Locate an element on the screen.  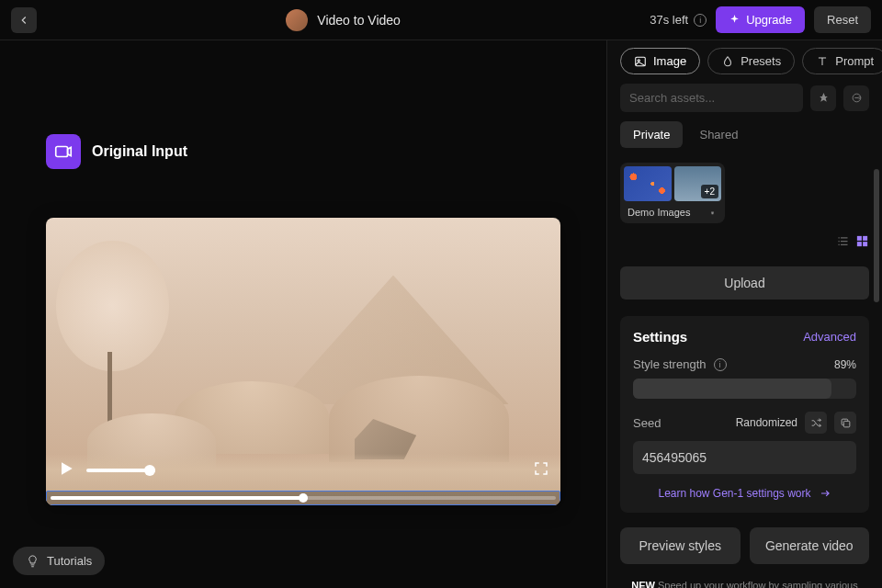
tab-image: Image is located at coordinates (660, 61).